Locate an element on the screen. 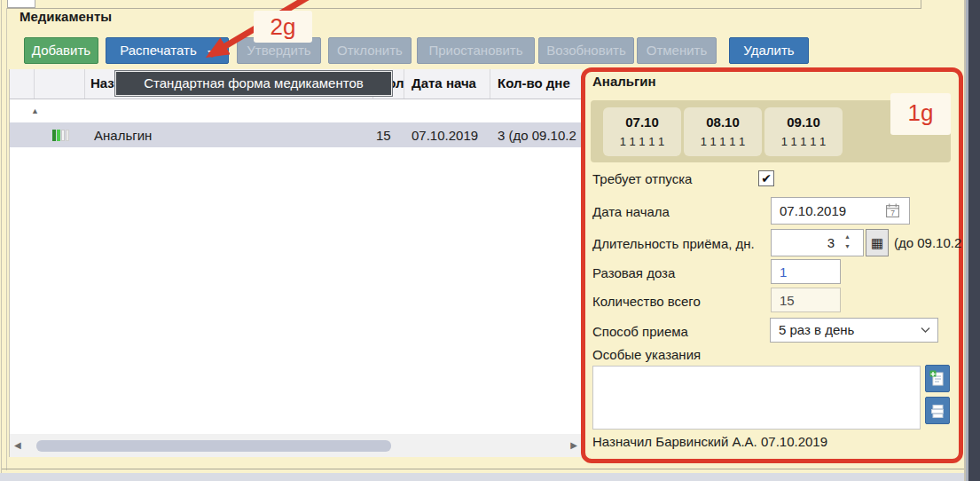 This screenshot has height=481, width=980. print-button: Распечатать is located at coordinates (167, 51).